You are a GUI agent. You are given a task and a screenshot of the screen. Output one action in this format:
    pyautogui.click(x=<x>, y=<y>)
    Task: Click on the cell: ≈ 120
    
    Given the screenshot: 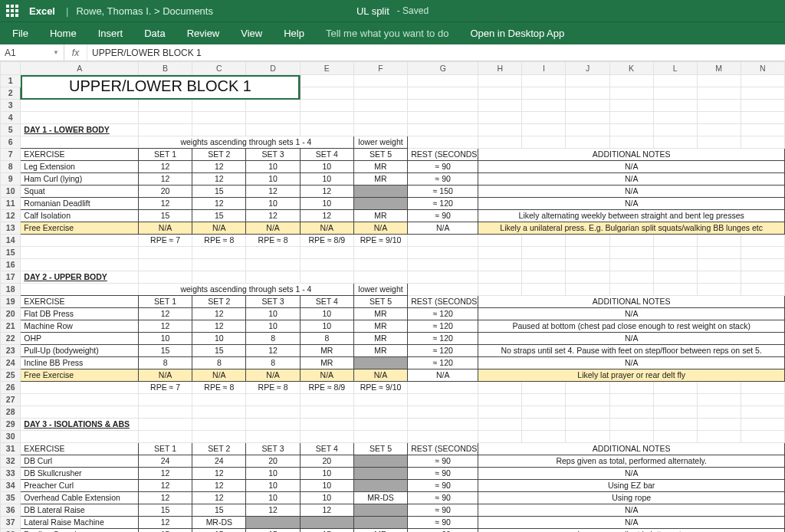 What is the action you would take?
    pyautogui.click(x=443, y=327)
    